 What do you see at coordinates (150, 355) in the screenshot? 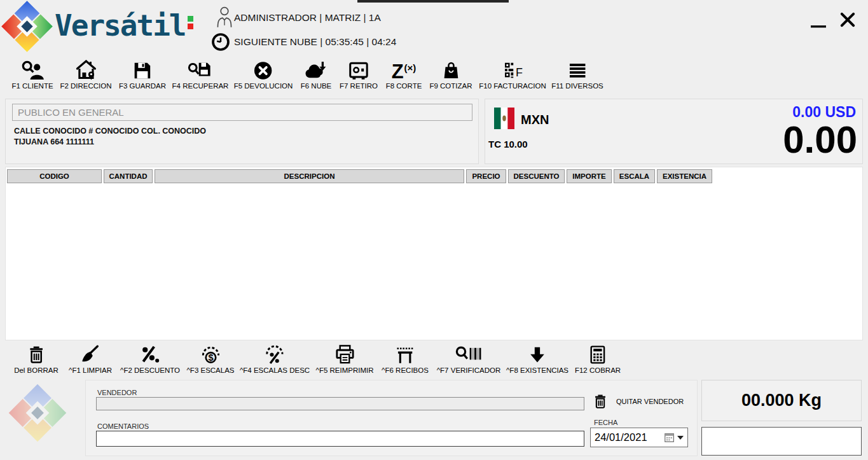
I see `percent-icon` at bounding box center [150, 355].